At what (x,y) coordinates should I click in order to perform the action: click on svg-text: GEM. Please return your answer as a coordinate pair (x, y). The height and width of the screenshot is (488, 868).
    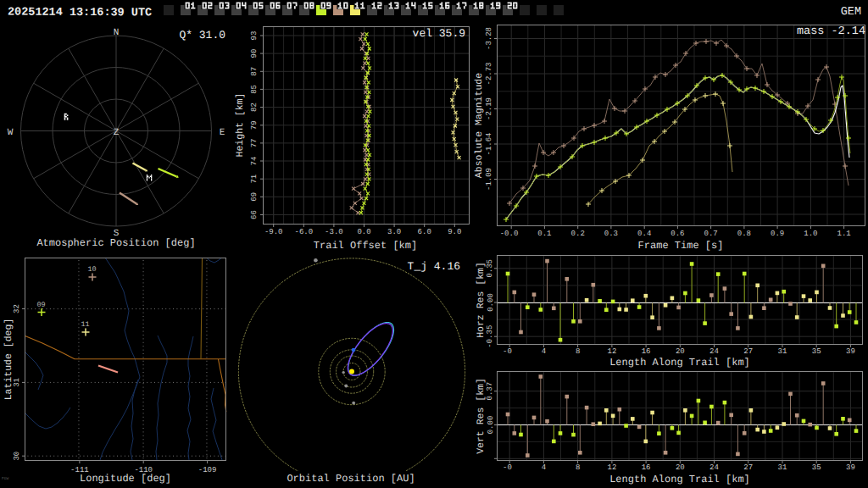
    Looking at the image, I should click on (851, 12).